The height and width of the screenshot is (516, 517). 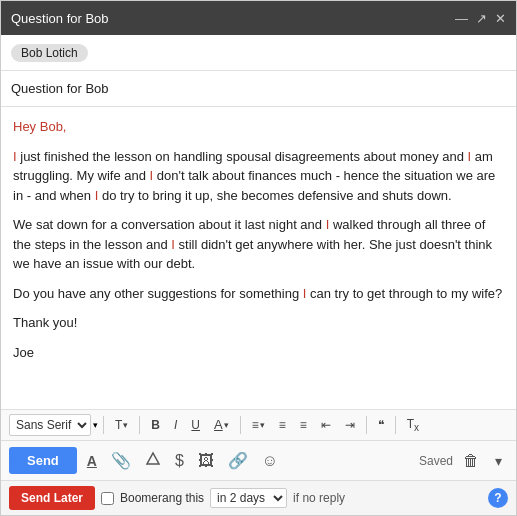 What do you see at coordinates (326, 425) in the screenshot?
I see `indent-less-button: ⇤` at bounding box center [326, 425].